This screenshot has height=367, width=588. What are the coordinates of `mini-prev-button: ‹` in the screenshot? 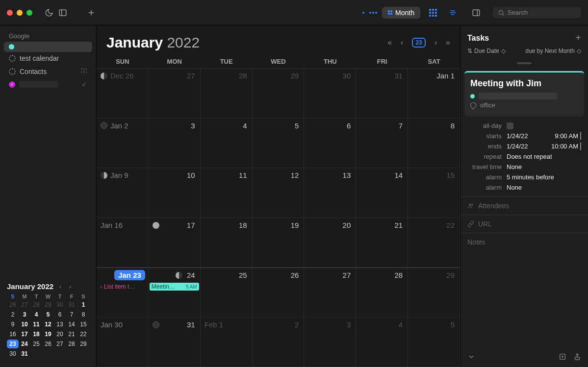 It's located at (60, 287).